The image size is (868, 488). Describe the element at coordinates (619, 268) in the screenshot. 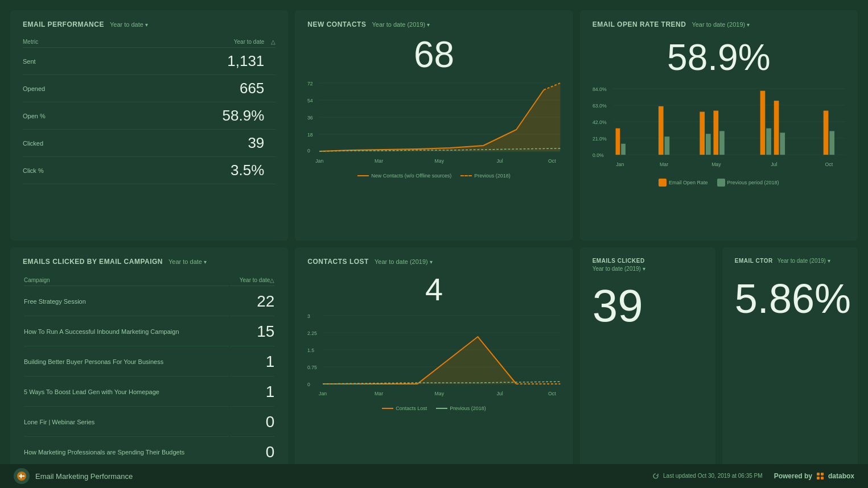

I see `emails-clicked-filter: Year to date (2019) ▾` at that location.